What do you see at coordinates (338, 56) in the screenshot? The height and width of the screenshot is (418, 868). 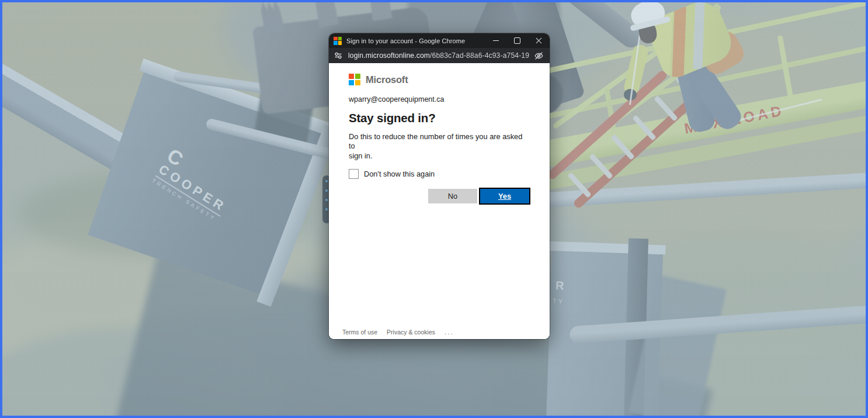 I see `site-settings-icon` at bounding box center [338, 56].